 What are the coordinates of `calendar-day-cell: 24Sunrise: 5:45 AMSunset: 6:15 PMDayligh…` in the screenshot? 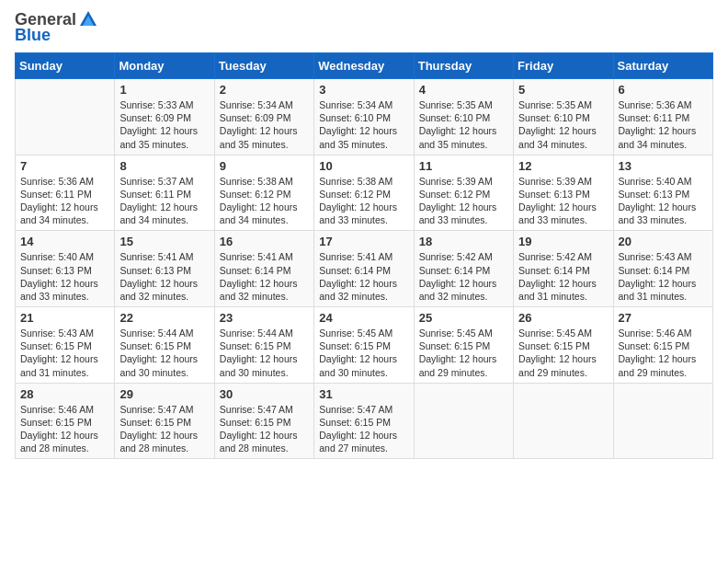 It's located at (364, 346).